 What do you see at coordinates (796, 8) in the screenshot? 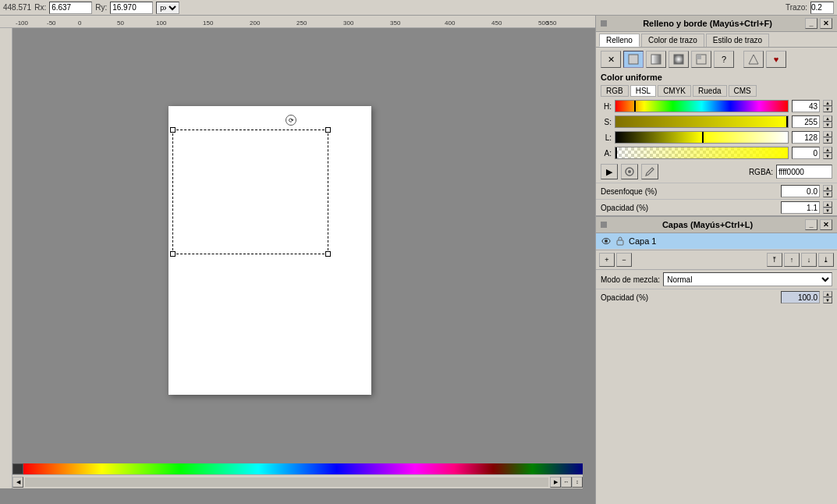
I see `trazo-label: Trazo:` at bounding box center [796, 8].